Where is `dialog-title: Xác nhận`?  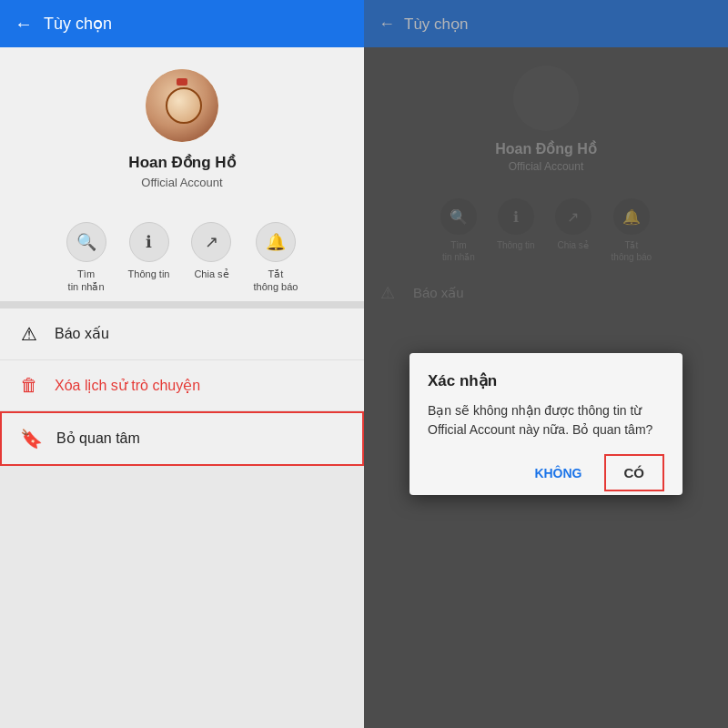
dialog-title: Xác nhận is located at coordinates (546, 380).